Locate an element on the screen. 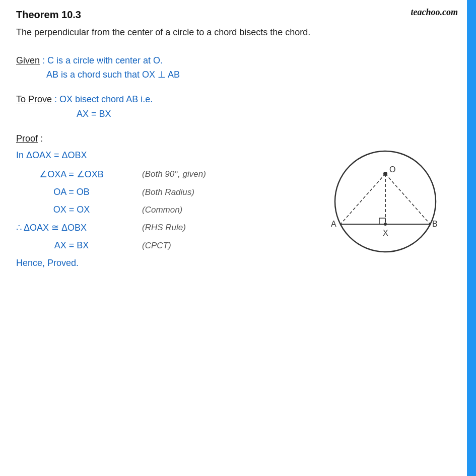 The width and height of the screenshot is (476, 476). proof-reason-4: (RHS Rule) is located at coordinates (164, 228).